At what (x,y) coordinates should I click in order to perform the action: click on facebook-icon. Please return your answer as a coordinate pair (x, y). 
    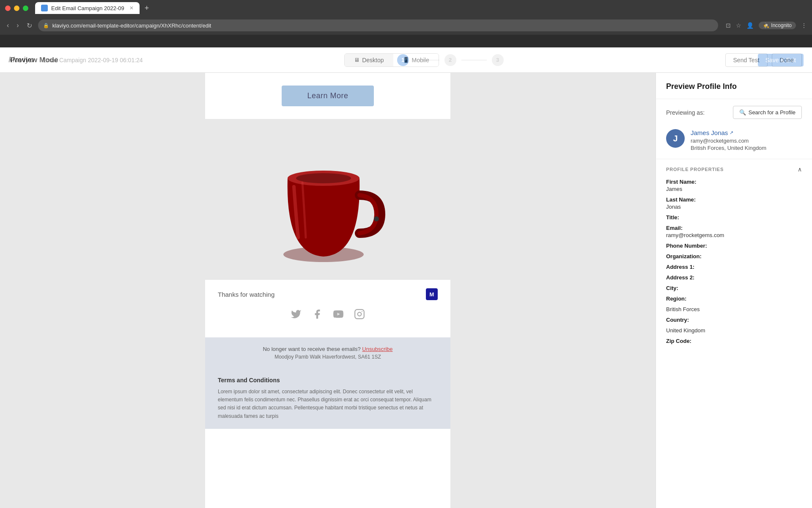
    Looking at the image, I should click on (317, 315).